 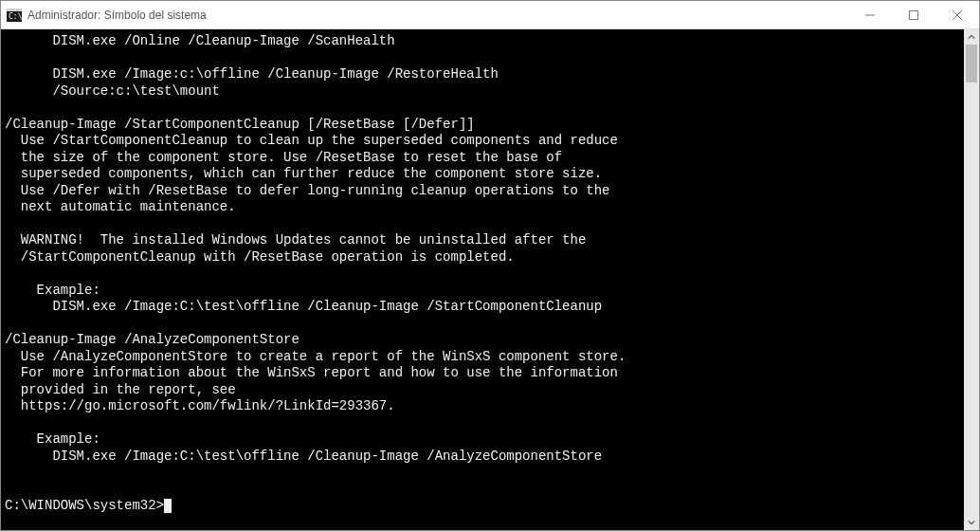 I want to click on cmd-app-icon: C:\, so click(x=14, y=15).